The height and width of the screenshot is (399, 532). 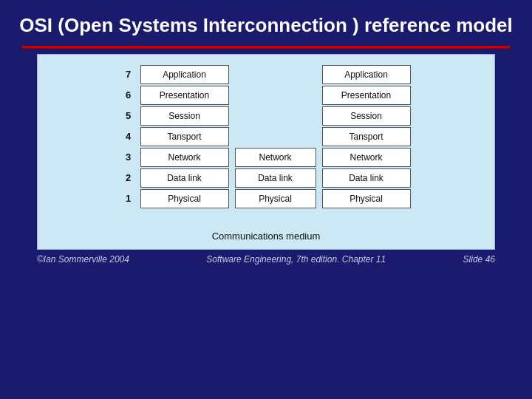 What do you see at coordinates (366, 75) in the screenshot?
I see `right-application: Application` at bounding box center [366, 75].